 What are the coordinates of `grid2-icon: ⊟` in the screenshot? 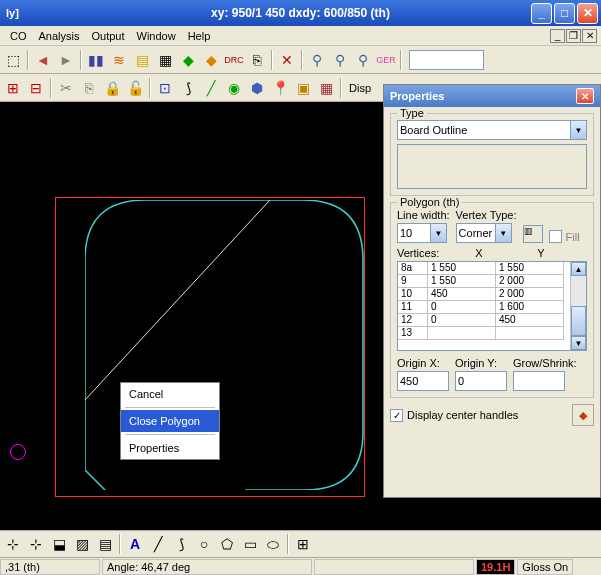 It's located at (36, 88).